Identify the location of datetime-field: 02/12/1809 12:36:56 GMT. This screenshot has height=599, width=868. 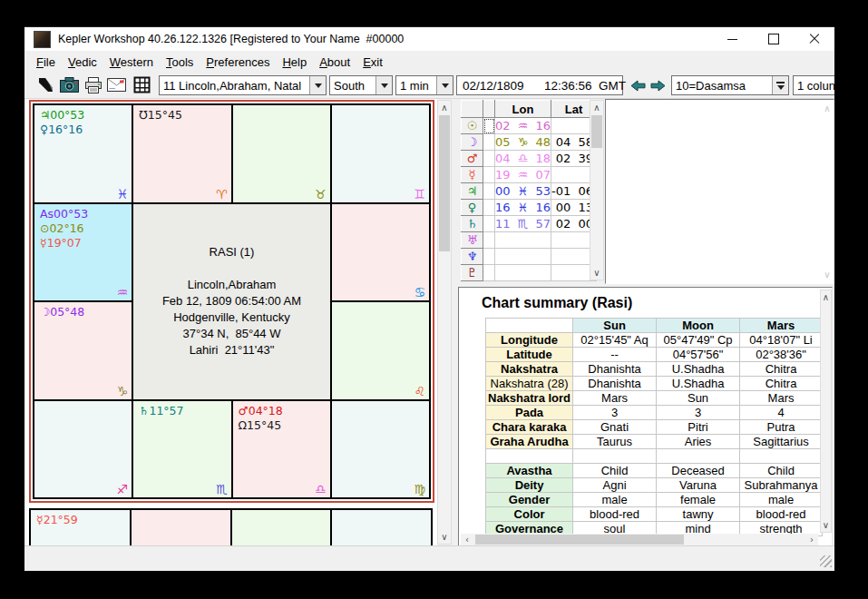
(540, 85).